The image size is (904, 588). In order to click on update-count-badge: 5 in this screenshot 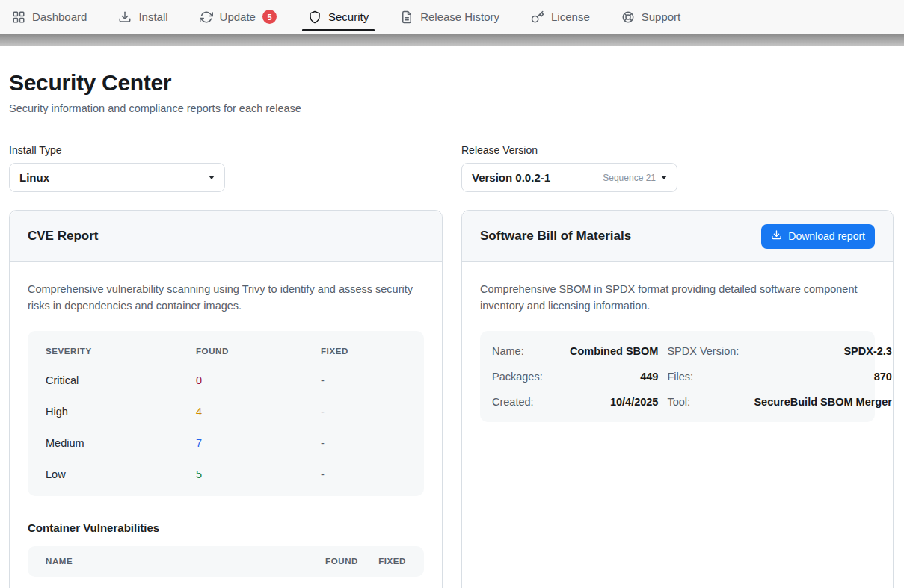, I will do `click(269, 16)`.